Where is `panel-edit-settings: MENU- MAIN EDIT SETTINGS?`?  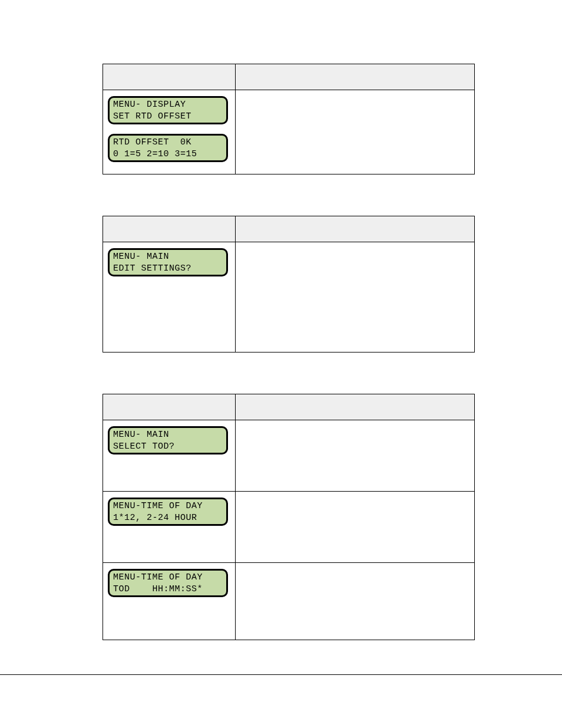
panel-edit-settings: MENU- MAIN EDIT SETTINGS? is located at coordinates (289, 284).